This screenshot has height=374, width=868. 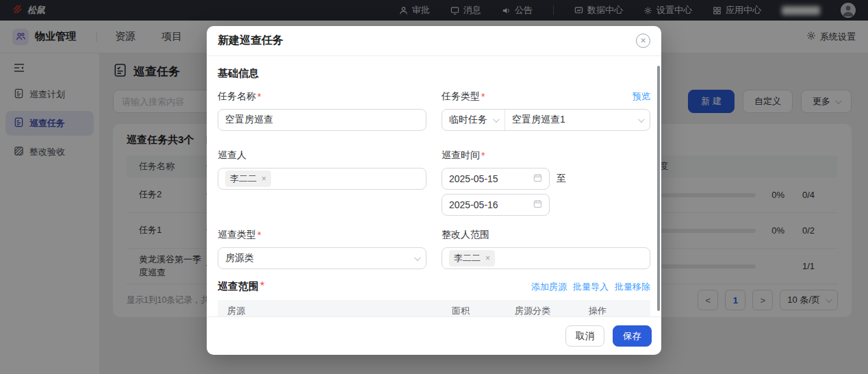 What do you see at coordinates (496, 179) in the screenshot?
I see `start-date-picker: 2025-05-15` at bounding box center [496, 179].